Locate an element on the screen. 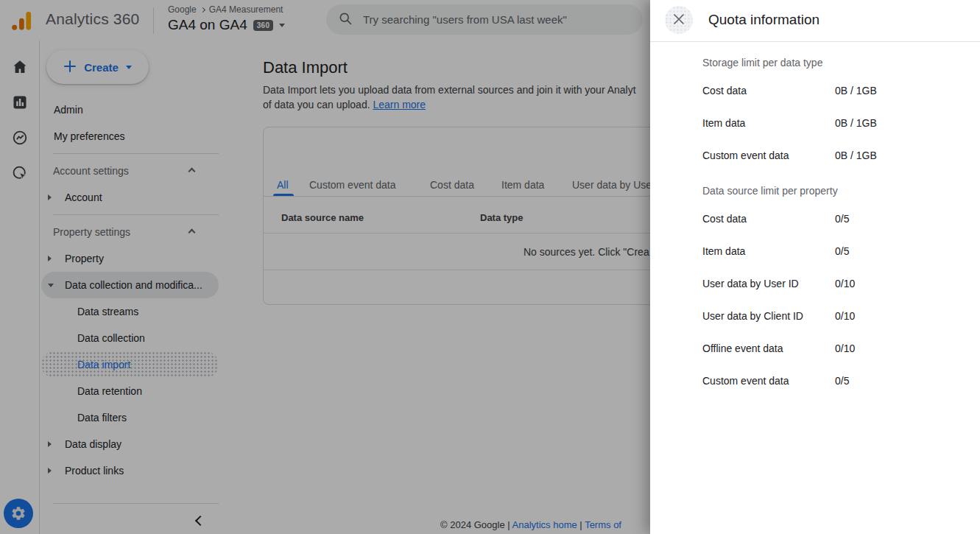 This screenshot has height=534, width=980. quota-row: Custom event data 0B / 1GB is located at coordinates (832, 155).